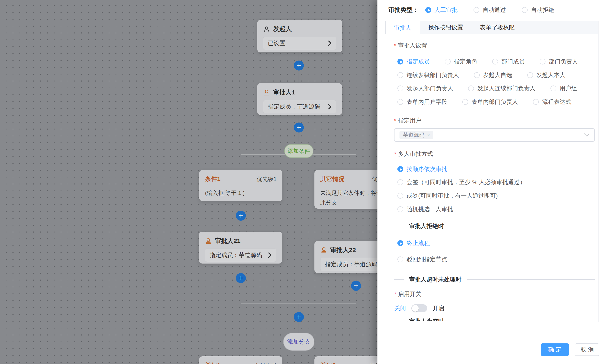 Image resolution: width=601 pixels, height=364 pixels. I want to click on switch-on-label: 开启, so click(438, 308).